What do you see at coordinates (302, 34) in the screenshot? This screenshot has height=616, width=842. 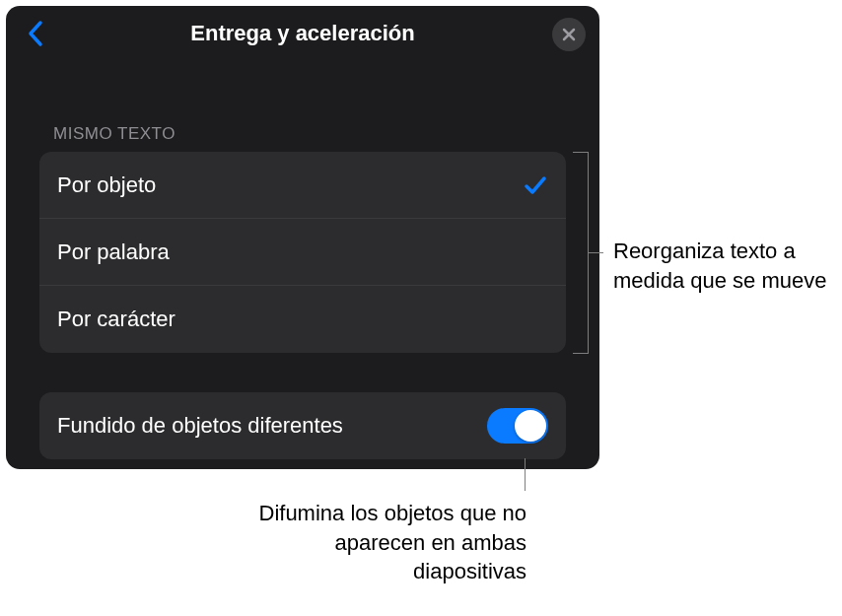 I see `panel-title: Entrega y aceleración` at bounding box center [302, 34].